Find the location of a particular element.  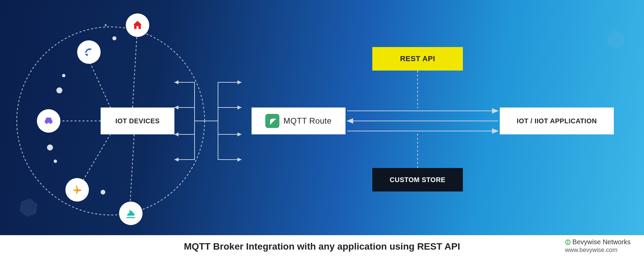

device-ship-icon is located at coordinates (131, 213).